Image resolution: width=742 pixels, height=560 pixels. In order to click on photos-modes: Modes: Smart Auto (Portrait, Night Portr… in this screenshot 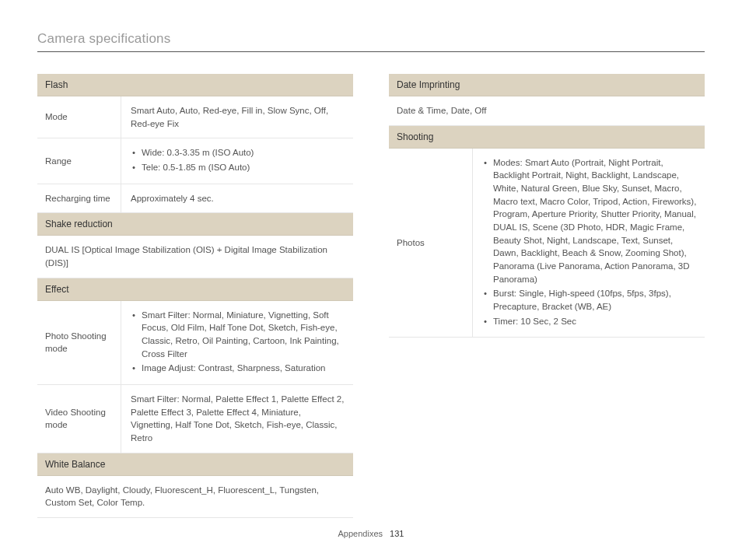, I will do `click(590, 221)`.